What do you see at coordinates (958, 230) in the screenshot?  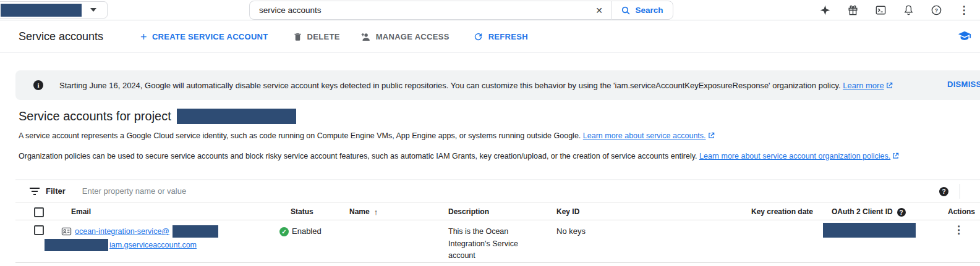 I see `row-actions-menu-icon: ⋮` at bounding box center [958, 230].